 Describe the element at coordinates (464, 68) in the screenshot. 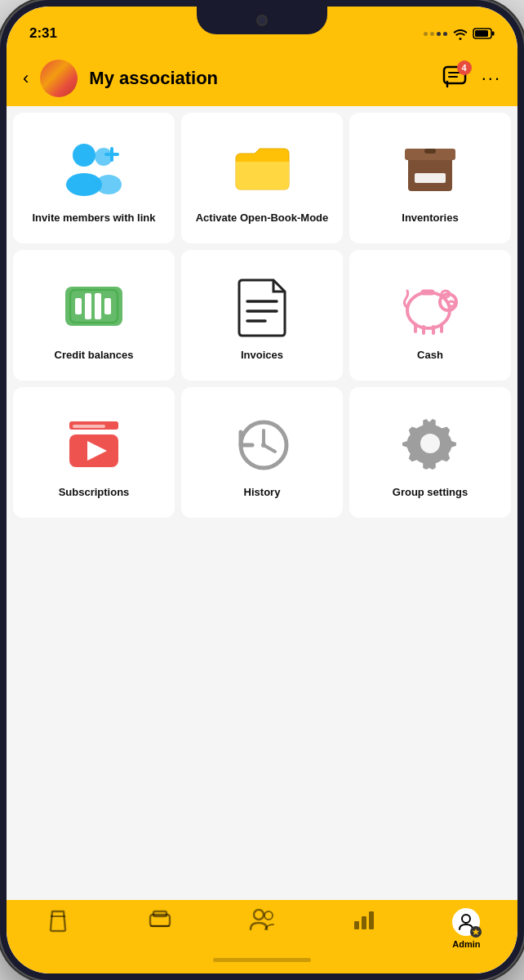

I see `notification-badge: 4` at that location.